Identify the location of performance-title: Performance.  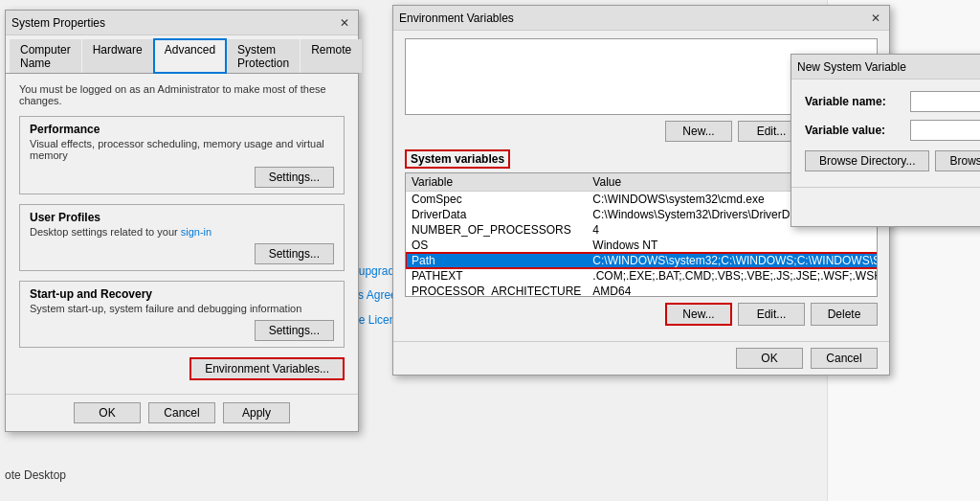
(182, 129).